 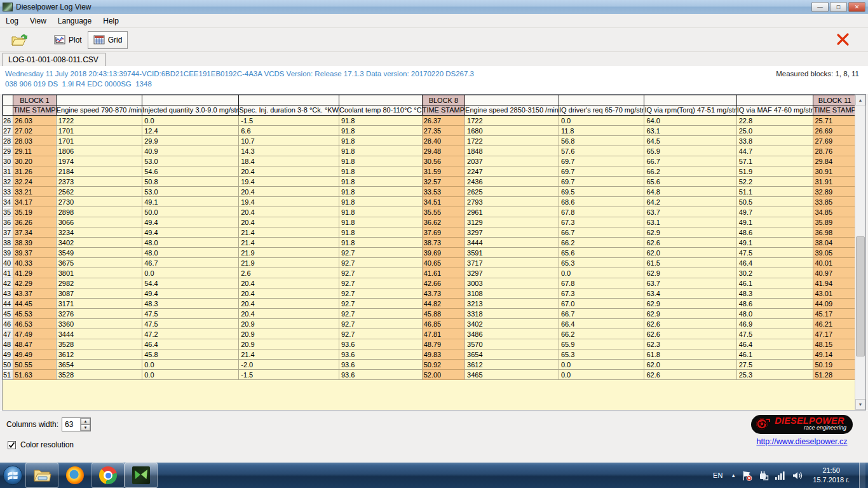 What do you see at coordinates (289, 365) in the screenshot?
I see `data-cell: -2.0` at bounding box center [289, 365].